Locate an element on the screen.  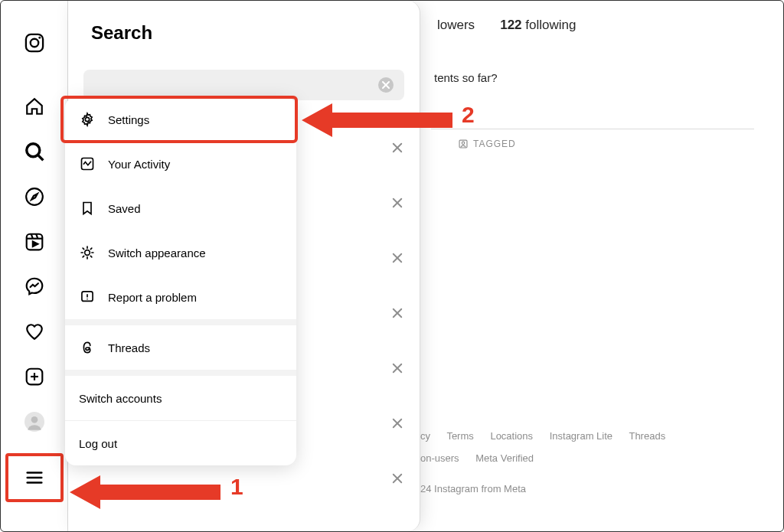
sidebar-item-profile is located at coordinates (34, 421).